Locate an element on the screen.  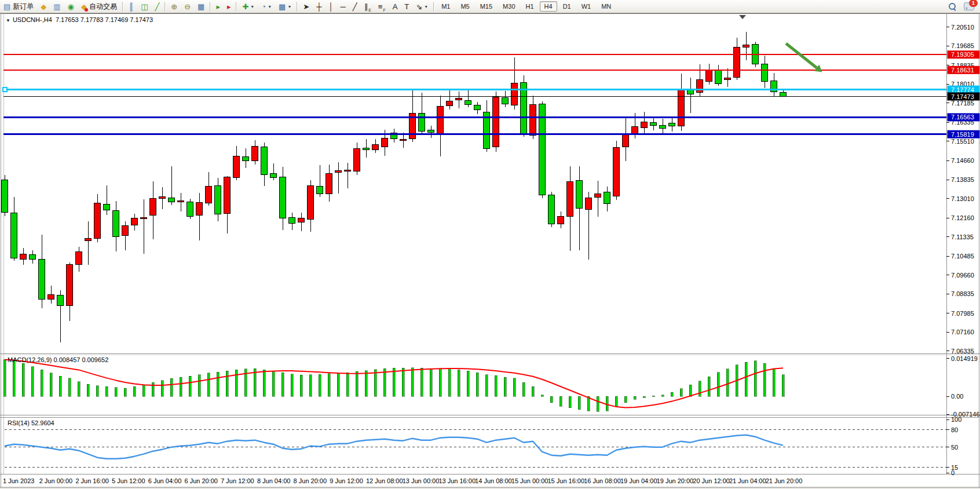
macd-name: MACD(12,26,9) is located at coordinates (30, 360).